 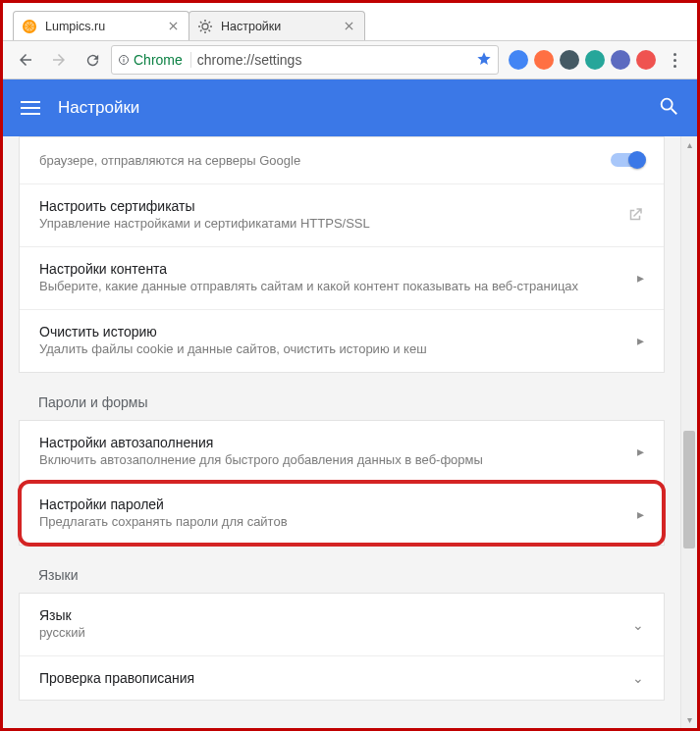 I want to click on reload-button, so click(x=92, y=60).